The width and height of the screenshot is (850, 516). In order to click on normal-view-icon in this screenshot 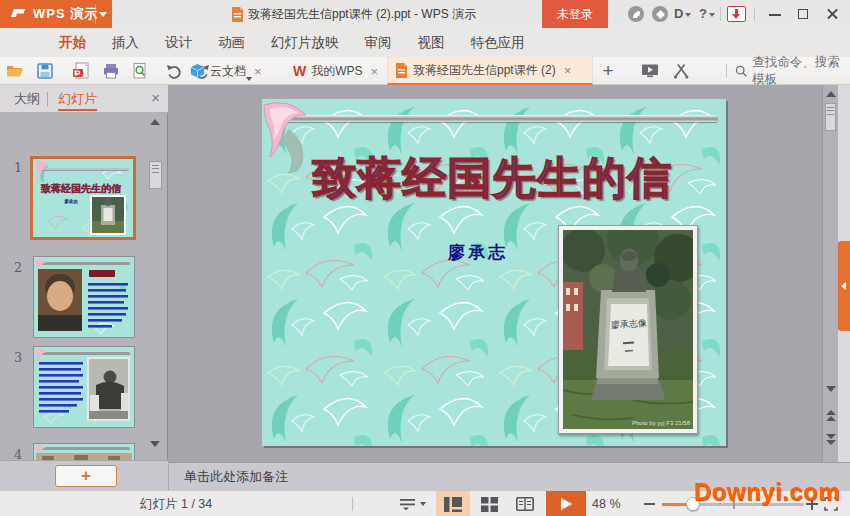, I will do `click(453, 504)`.